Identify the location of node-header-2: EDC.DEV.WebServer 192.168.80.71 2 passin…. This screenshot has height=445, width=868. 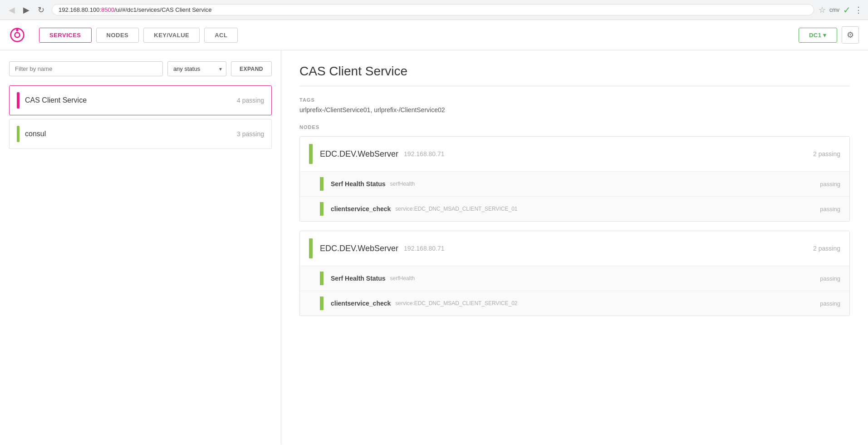
(574, 248).